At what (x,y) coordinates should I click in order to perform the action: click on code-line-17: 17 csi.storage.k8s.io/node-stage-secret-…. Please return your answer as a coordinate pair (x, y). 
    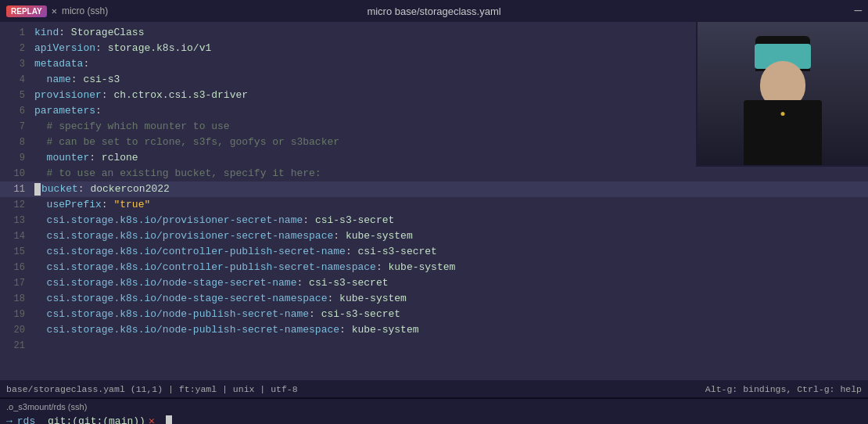
    Looking at the image, I should click on (434, 283).